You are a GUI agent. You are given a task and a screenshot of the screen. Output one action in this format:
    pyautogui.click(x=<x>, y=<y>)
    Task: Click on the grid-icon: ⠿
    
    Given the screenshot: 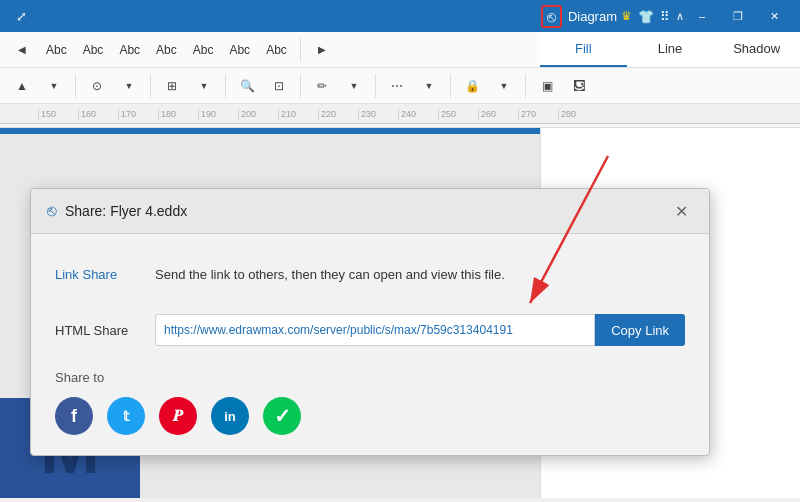 What is the action you would take?
    pyautogui.click(x=665, y=16)
    